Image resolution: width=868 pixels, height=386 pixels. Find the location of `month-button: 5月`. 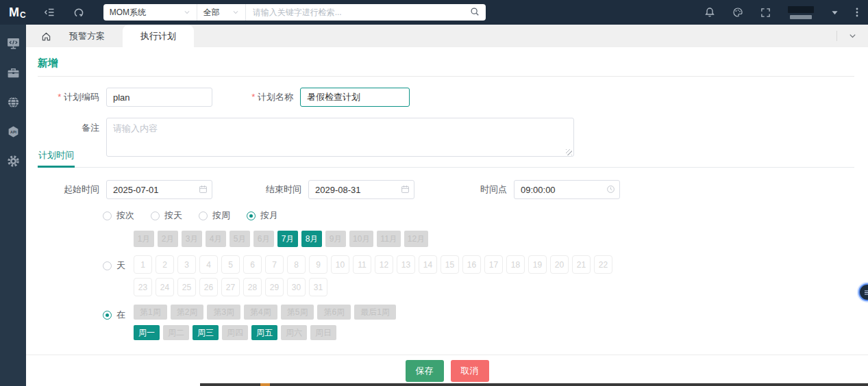

month-button: 5月 is located at coordinates (240, 239).